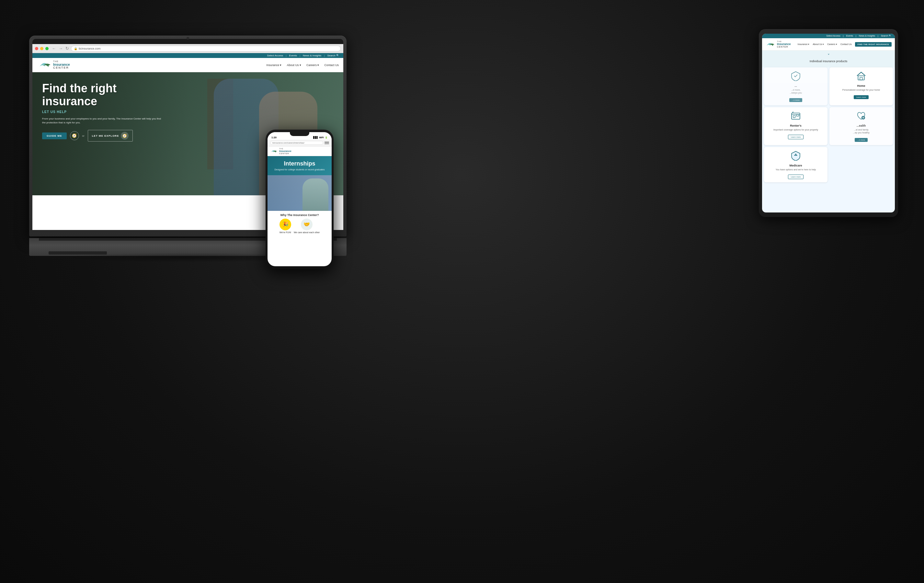  I want to click on tablet-nav-careers: Careers ▾, so click(832, 45).